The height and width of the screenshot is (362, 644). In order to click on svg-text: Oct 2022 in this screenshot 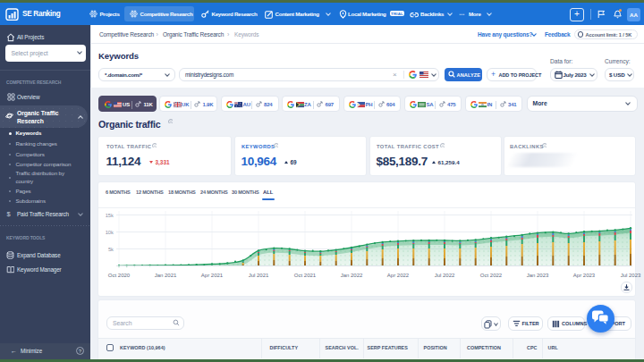, I will do `click(492, 275)`.